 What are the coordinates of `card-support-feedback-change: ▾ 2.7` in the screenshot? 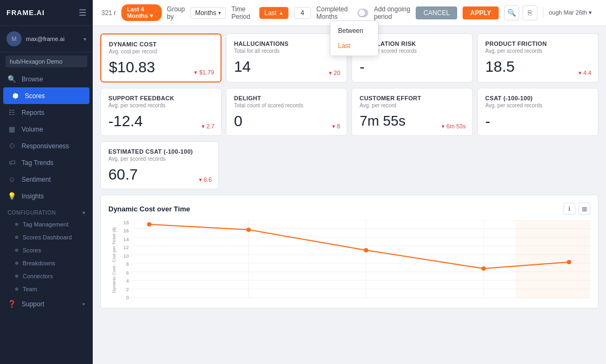 It's located at (208, 126).